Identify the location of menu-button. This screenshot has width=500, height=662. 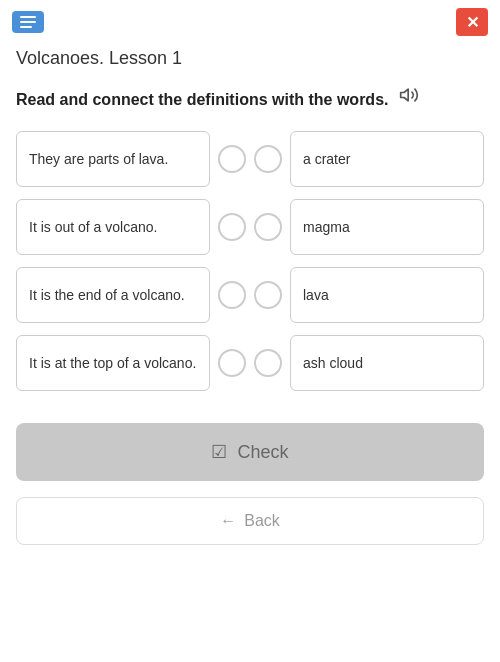
(28, 22).